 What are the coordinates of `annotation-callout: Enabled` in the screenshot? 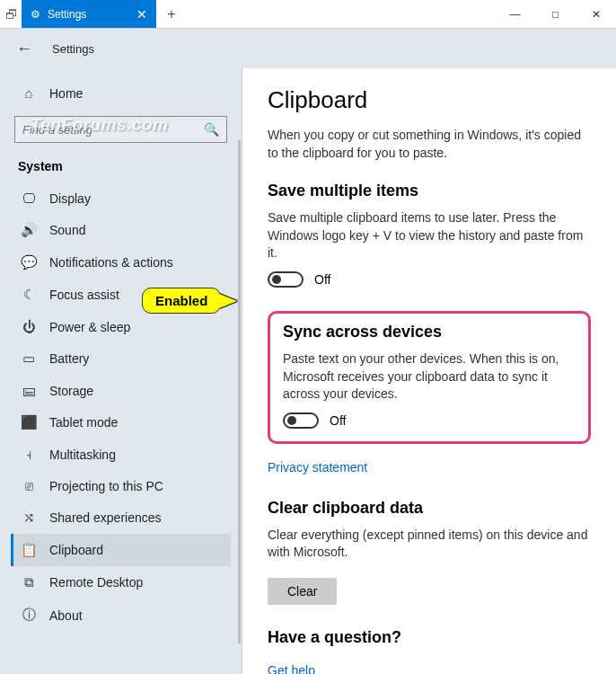 It's located at (189, 300).